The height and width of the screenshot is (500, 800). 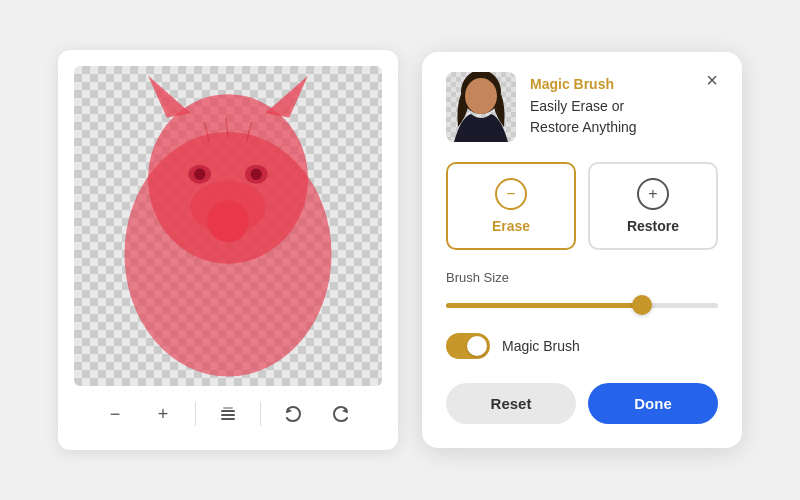 I want to click on erase-icon: −, so click(x=511, y=194).